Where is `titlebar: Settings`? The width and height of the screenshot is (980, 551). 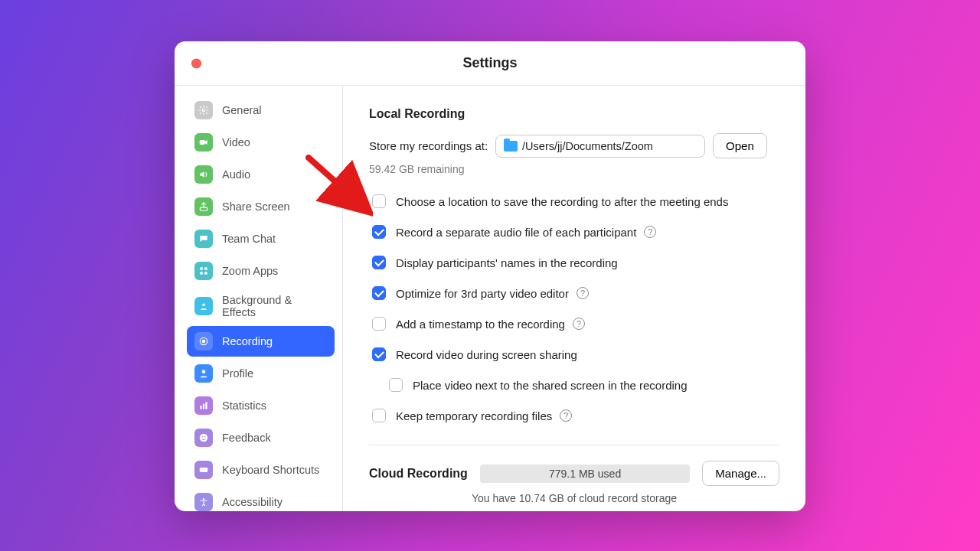 titlebar: Settings is located at coordinates (490, 64).